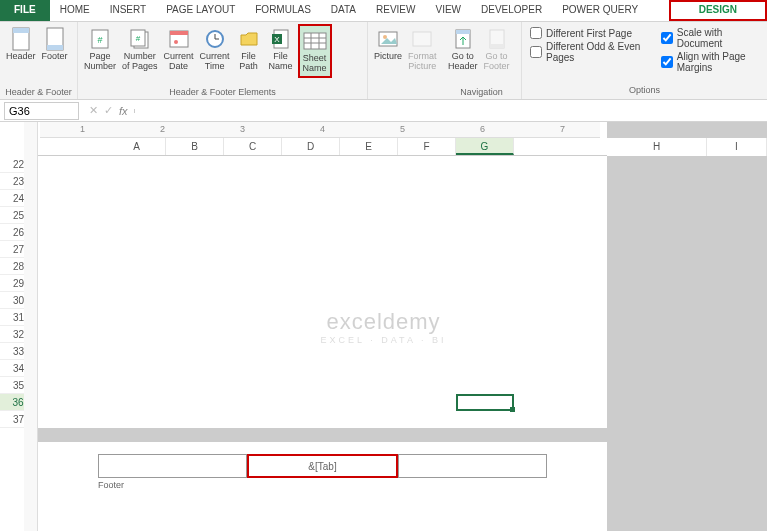 The width and height of the screenshot is (767, 531). Describe the element at coordinates (320, 130) in the screenshot. I see `horizontal-ruler: 1 2 3 4 5 6 7` at that location.